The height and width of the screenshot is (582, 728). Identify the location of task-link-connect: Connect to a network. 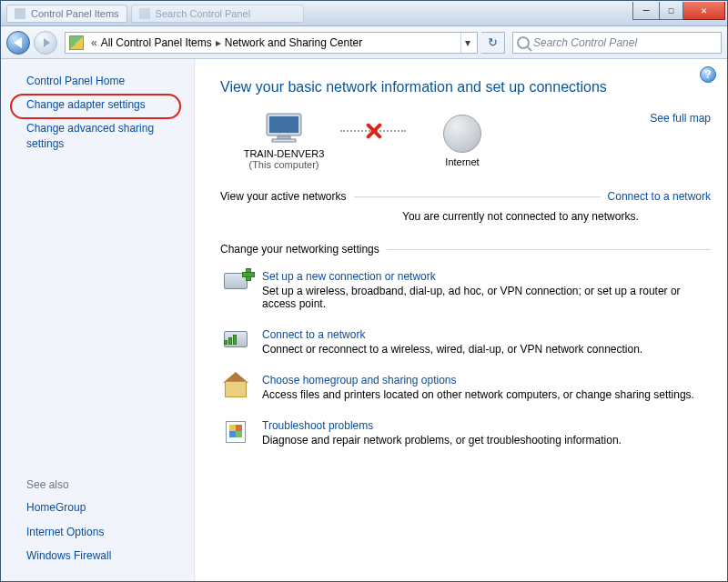
(313, 335).